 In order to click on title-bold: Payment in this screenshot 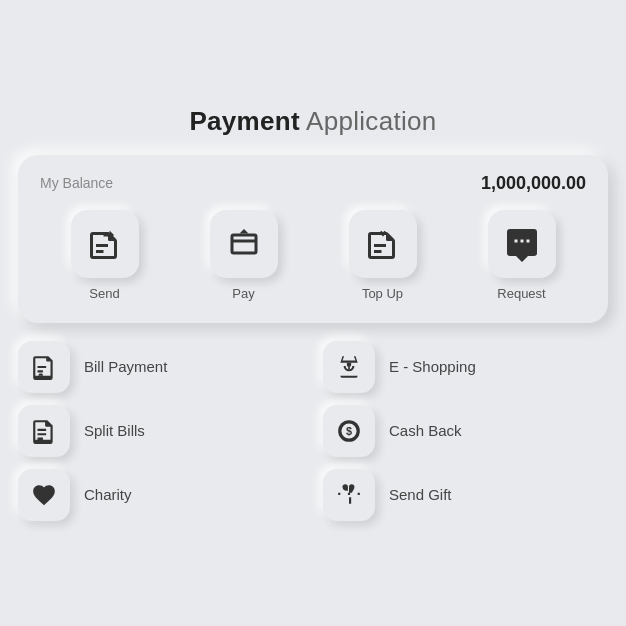, I will do `click(244, 121)`.